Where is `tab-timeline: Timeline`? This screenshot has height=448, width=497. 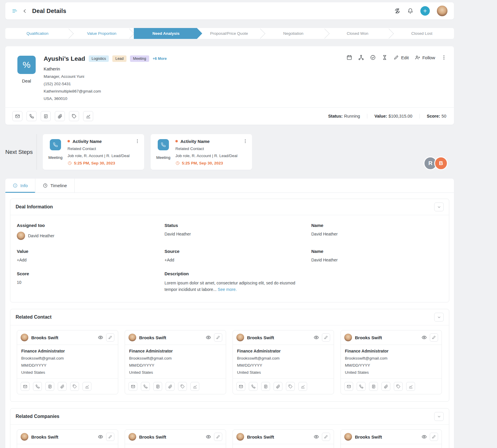
tab-timeline: Timeline is located at coordinates (55, 186).